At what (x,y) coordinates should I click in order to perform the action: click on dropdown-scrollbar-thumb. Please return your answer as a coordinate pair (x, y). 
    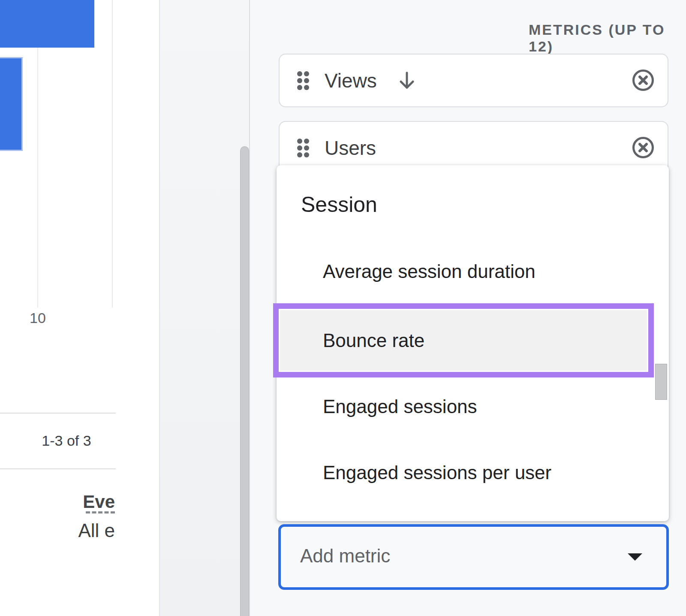
    Looking at the image, I should click on (661, 382).